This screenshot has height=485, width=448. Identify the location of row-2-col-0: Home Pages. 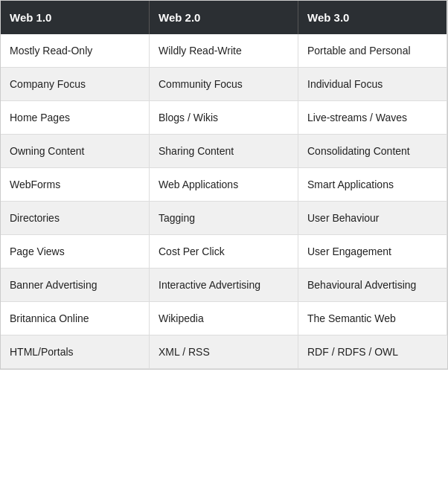
(75, 118).